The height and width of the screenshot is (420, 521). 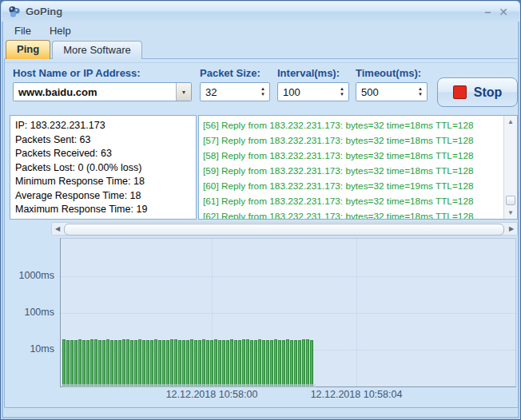 I want to click on menu-item-file: File, so click(x=22, y=30).